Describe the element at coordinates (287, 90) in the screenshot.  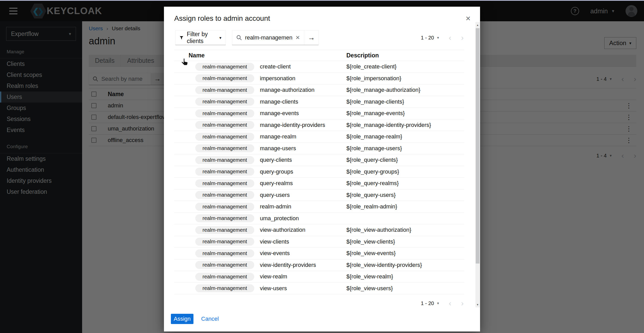
I see `role-name: manage-authorization` at that location.